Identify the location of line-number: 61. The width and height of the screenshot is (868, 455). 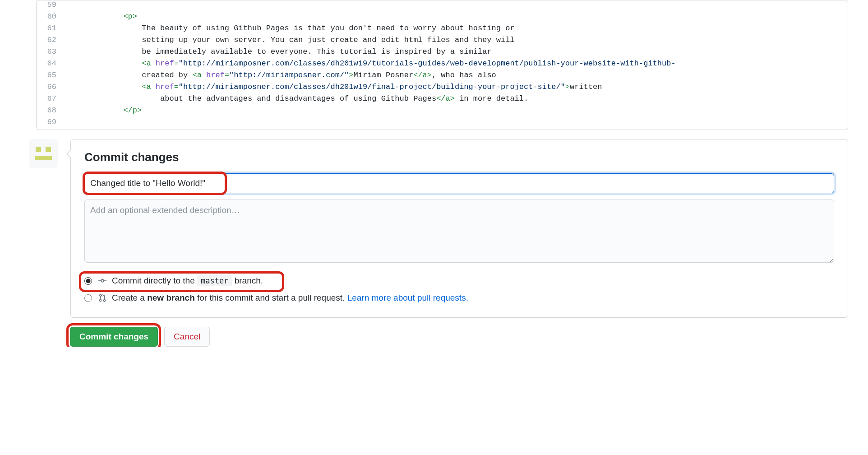
(50, 28).